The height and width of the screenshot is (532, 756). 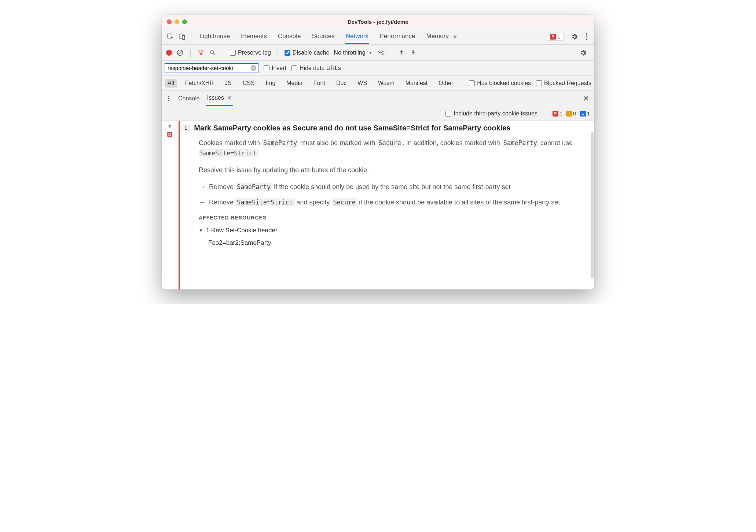 I want to click on preserve-log-input, so click(x=233, y=53).